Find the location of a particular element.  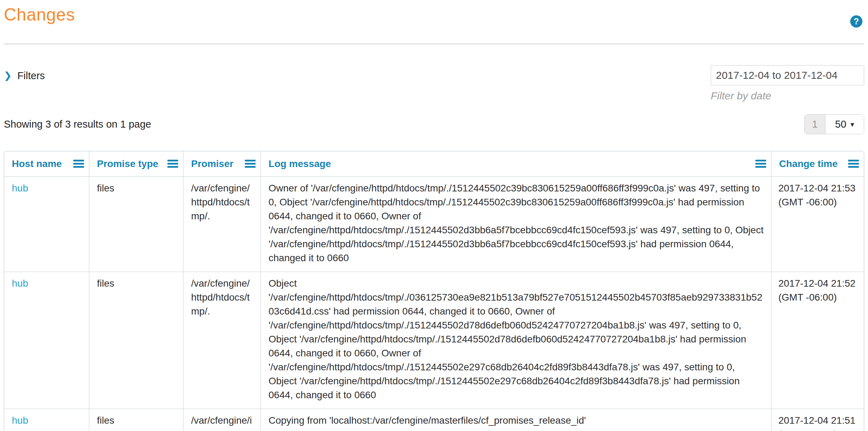

cell-log-message: Owner of '/var/cfengine/httpd/htdocs/tmp… is located at coordinates (516, 224).